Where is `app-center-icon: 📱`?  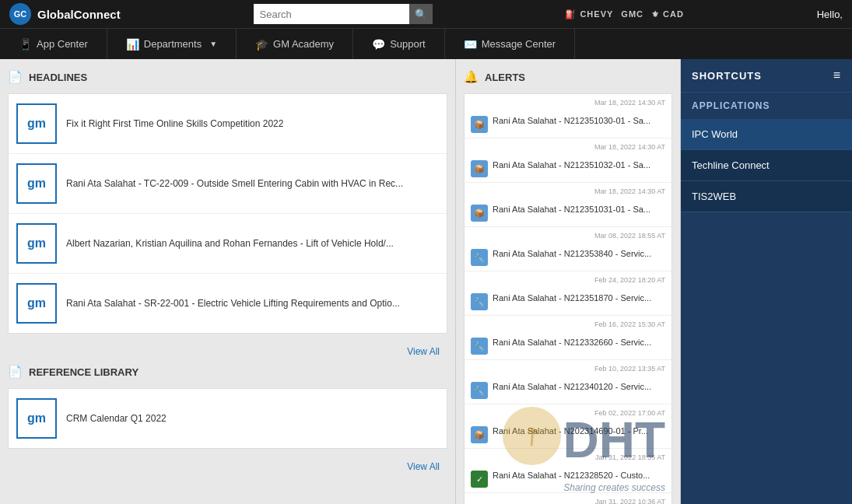
app-center-icon: 📱 is located at coordinates (25, 44).